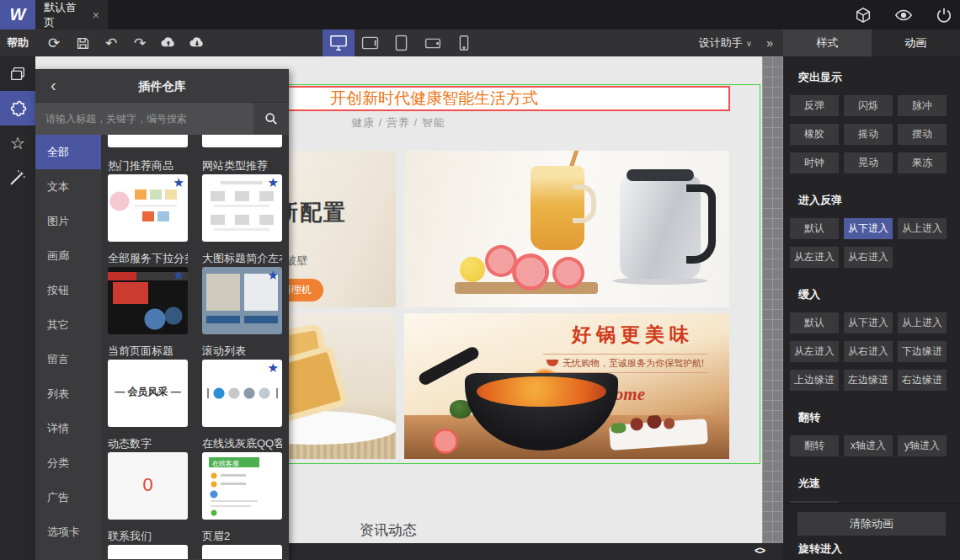 Image resolution: width=960 pixels, height=560 pixels. Describe the element at coordinates (18, 74) in the screenshot. I see `sidebar-item-pages` at that location.